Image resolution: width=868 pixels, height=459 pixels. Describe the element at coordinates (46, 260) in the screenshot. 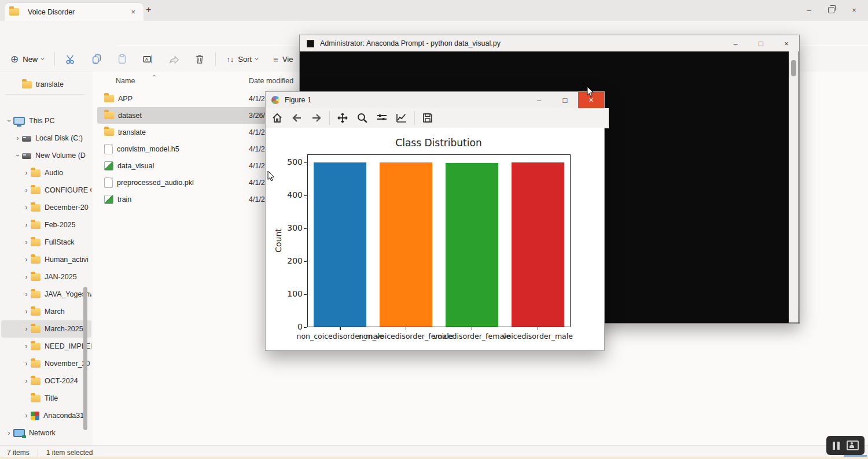

I see `sidebar-item: Human_activi` at that location.